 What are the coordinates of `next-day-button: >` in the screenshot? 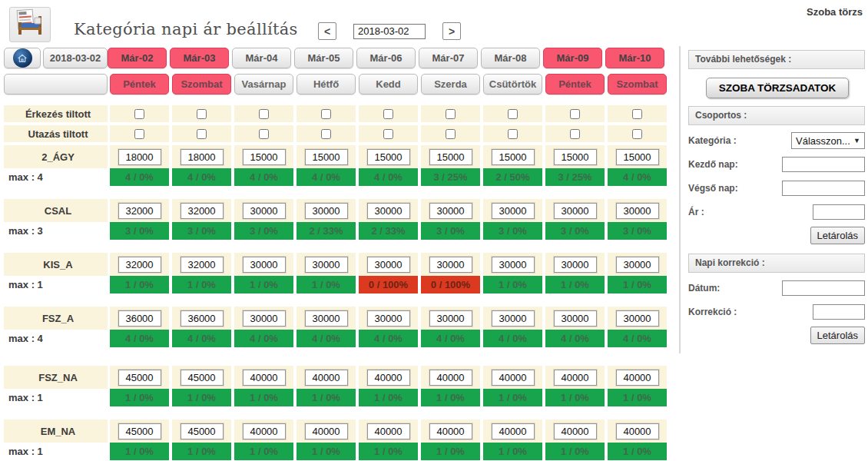 It's located at (452, 31).